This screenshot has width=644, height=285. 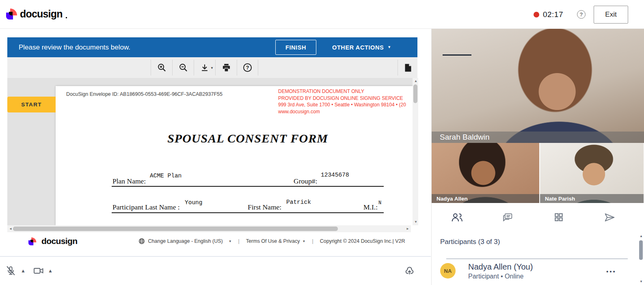 What do you see at coordinates (226, 67) in the screenshot?
I see `print-button` at bounding box center [226, 67].